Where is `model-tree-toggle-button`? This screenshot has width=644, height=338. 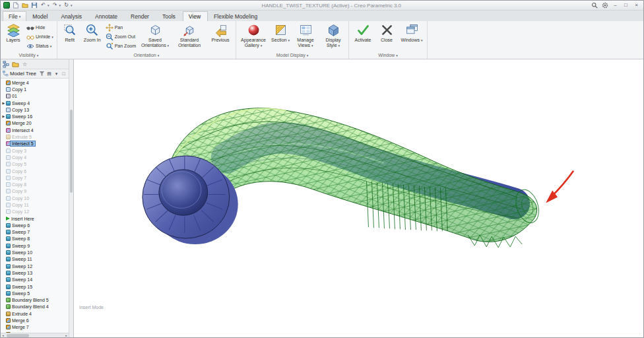 model-tree-toggle-button is located at coordinates (7, 65).